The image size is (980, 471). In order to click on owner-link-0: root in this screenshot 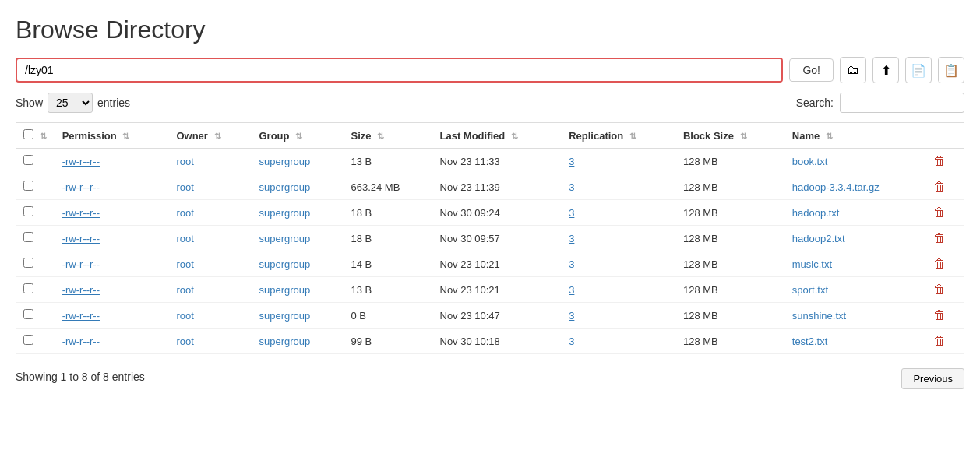, I will do `click(185, 162)`.